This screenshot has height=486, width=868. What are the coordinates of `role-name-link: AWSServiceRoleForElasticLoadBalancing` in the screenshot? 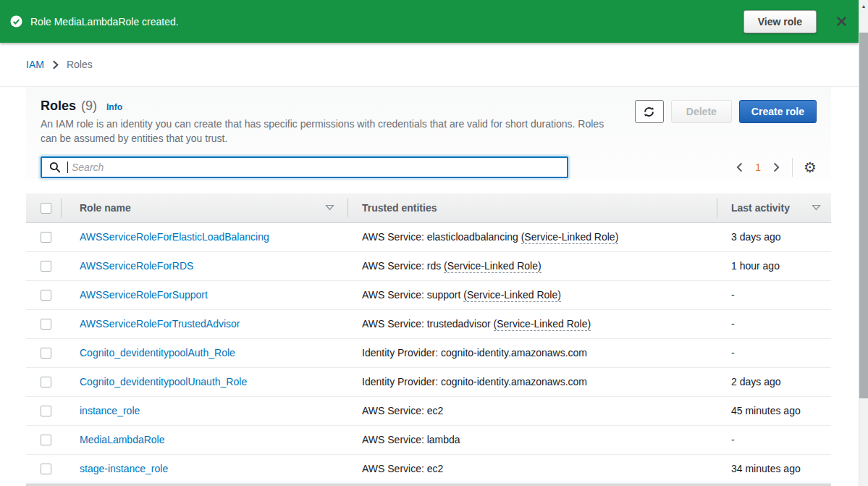 It's located at (174, 237).